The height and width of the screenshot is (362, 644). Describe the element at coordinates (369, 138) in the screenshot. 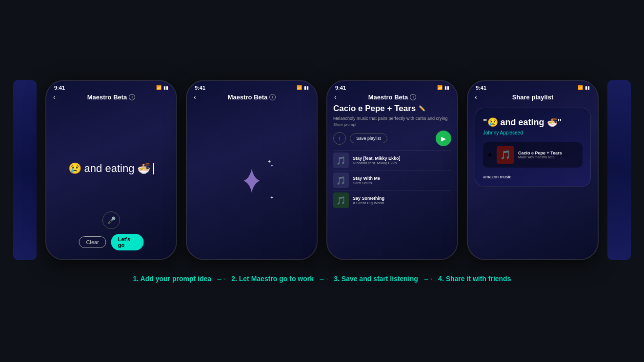

I see `save-playlist-button: Save playlist` at that location.